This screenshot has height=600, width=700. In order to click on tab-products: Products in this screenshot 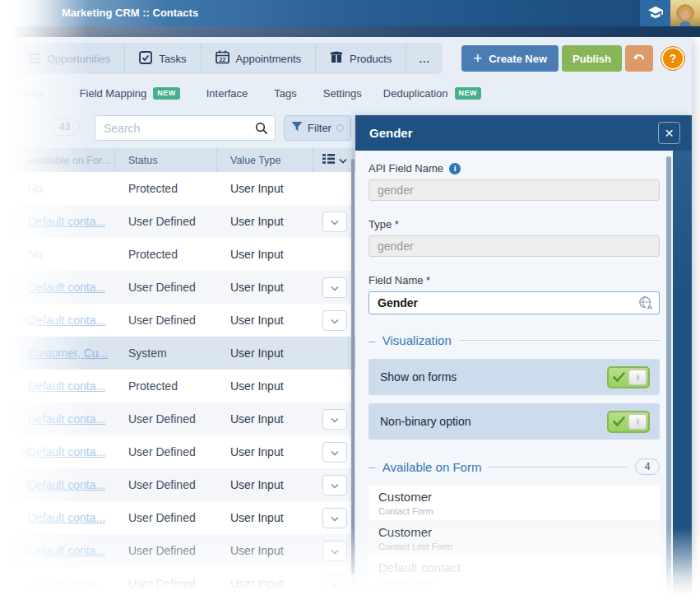, I will do `click(361, 58)`.